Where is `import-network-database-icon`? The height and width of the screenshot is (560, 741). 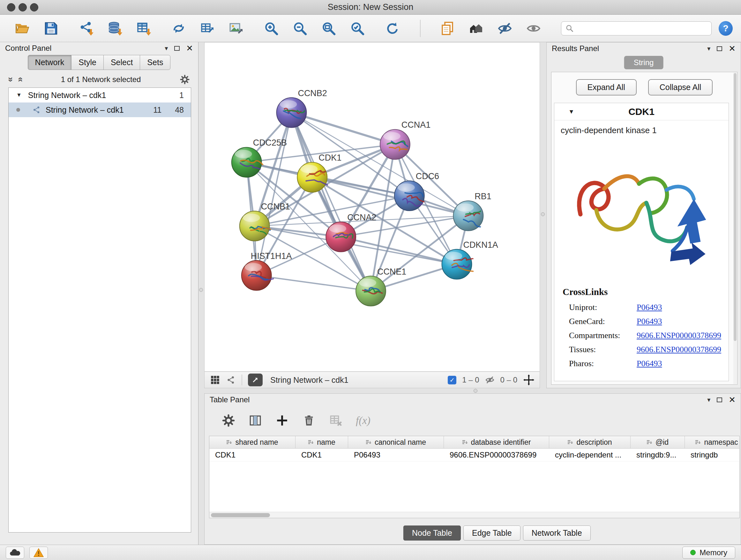 import-network-database-icon is located at coordinates (115, 28).